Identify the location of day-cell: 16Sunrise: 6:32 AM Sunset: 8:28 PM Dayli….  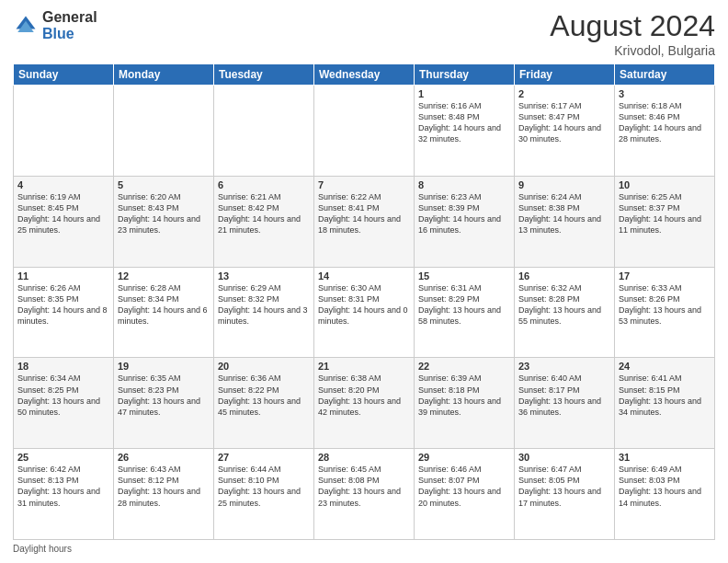
(564, 313).